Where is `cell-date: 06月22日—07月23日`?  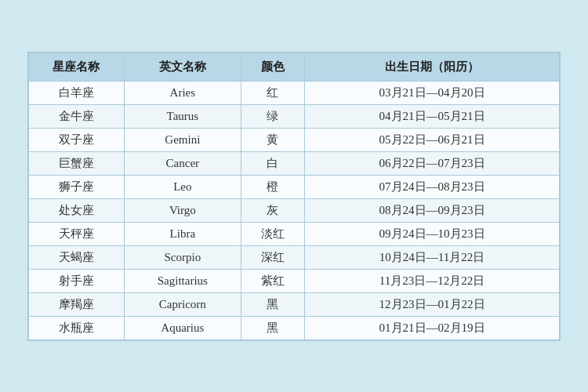 cell-date: 06月22日—07月23日 is located at coordinates (433, 163).